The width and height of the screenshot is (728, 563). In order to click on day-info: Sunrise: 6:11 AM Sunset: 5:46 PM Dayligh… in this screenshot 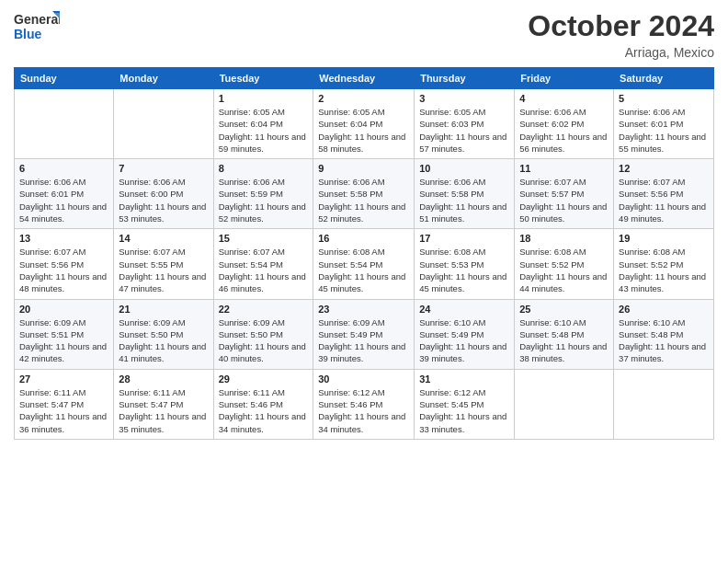, I will do `click(264, 410)`.